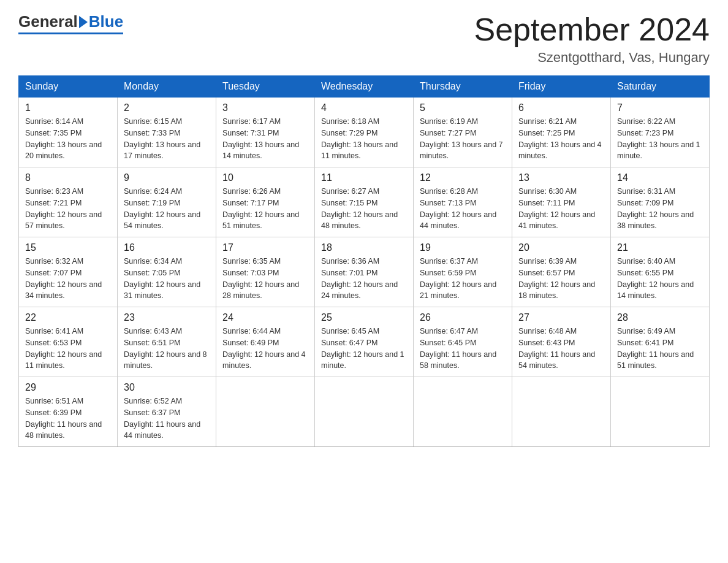 The height and width of the screenshot is (563, 728). I want to click on logo: General Blue, so click(71, 23).